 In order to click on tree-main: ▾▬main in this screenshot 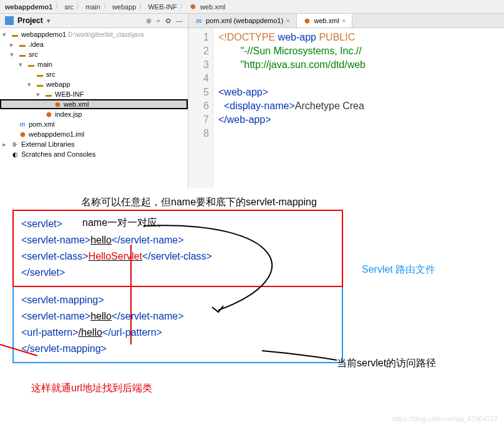, I will do `click(94, 64)`.